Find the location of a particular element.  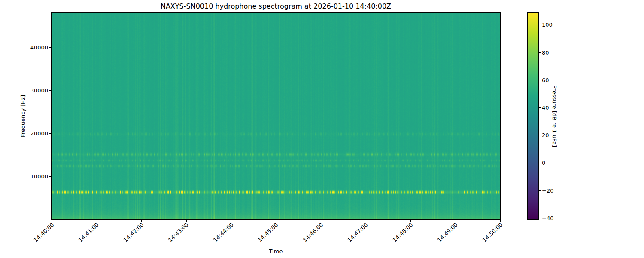

x-tick-label: 14:47:00 is located at coordinates (358, 232).